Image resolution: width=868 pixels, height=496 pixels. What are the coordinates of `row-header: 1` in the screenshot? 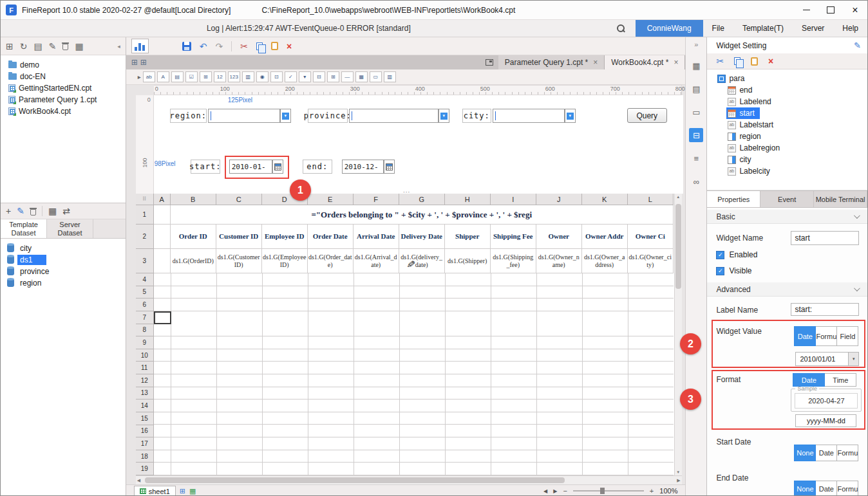 It's located at (145, 215).